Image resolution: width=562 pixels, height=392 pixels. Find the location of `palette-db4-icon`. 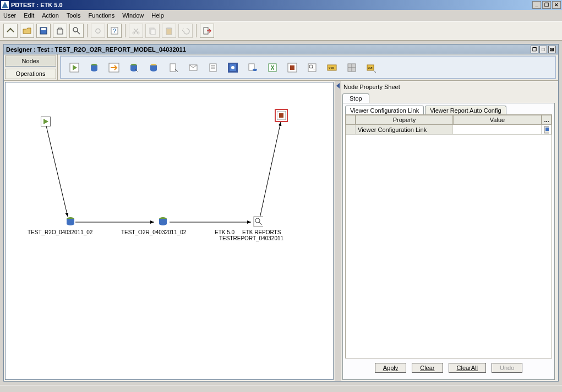

palette-db4-icon is located at coordinates (253, 68).